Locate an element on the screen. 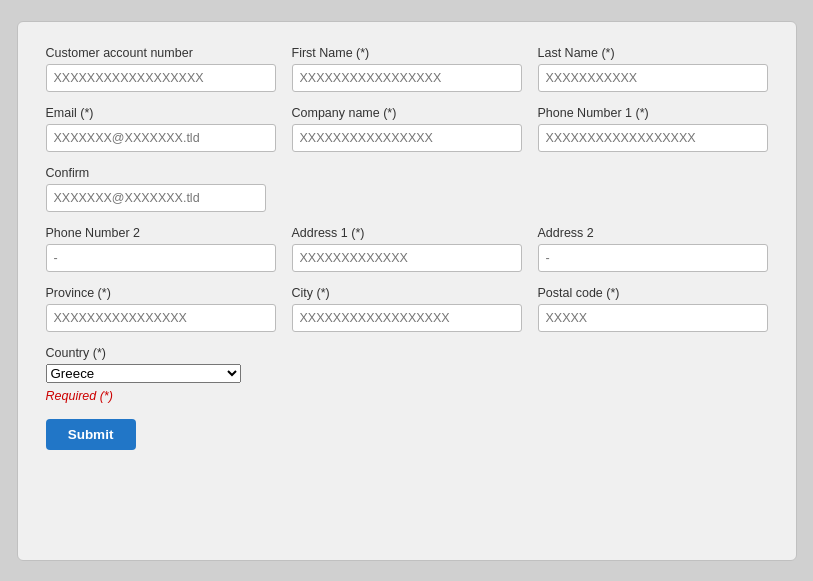 The width and height of the screenshot is (813, 581). customer-account-group: Customer account number is located at coordinates (161, 69).